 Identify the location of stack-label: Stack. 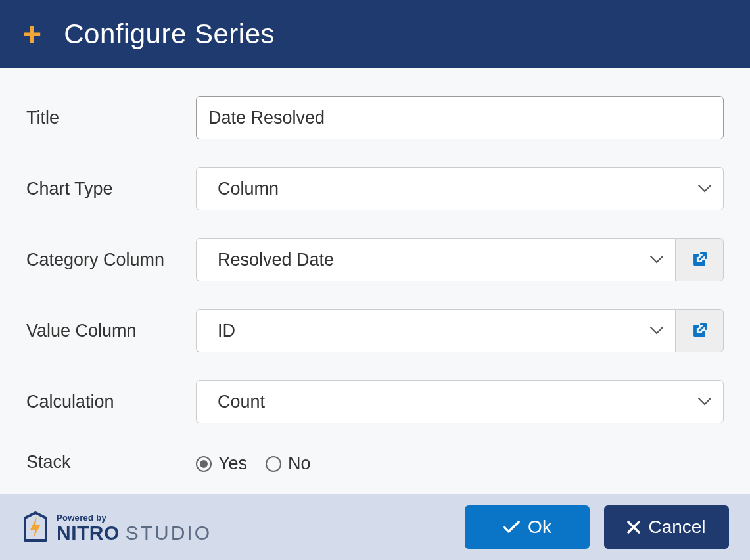
(111, 463).